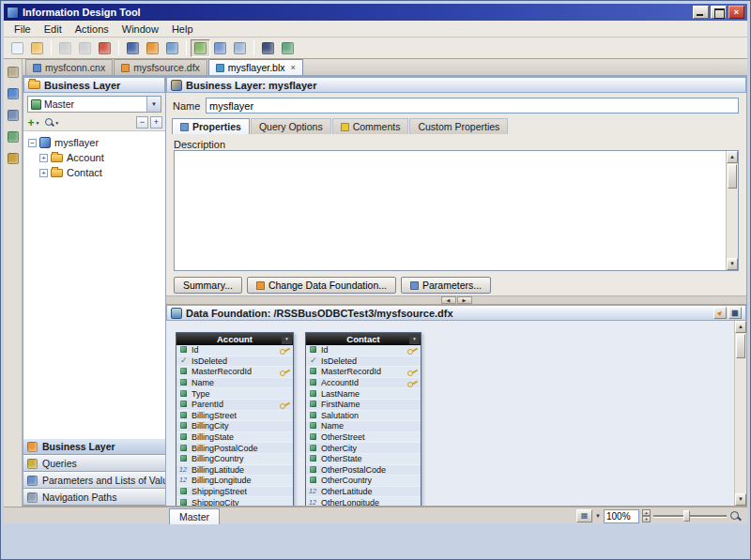 This screenshot has width=751, height=560. Describe the element at coordinates (38, 49) in the screenshot. I see `open-icon` at that location.